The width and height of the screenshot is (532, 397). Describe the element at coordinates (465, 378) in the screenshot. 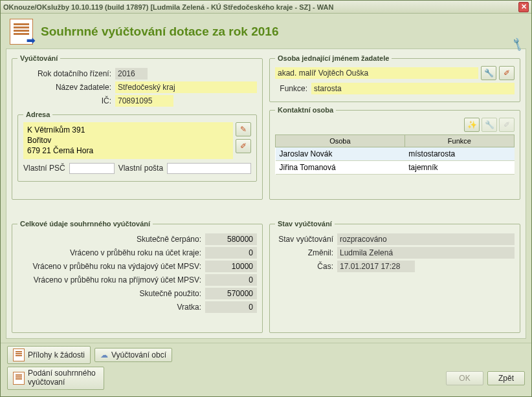

I see `ok-label: OK` at that location.